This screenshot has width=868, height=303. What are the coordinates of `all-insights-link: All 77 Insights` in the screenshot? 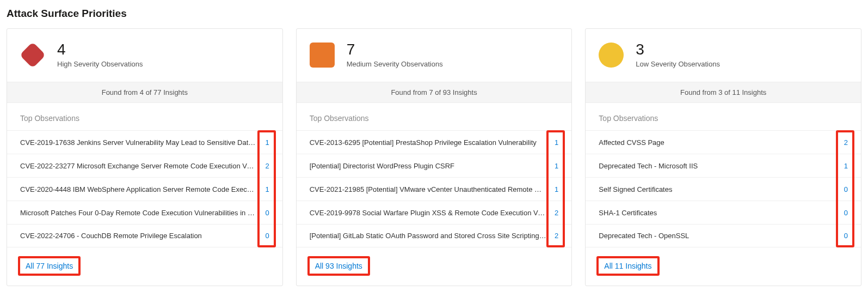 It's located at (49, 266).